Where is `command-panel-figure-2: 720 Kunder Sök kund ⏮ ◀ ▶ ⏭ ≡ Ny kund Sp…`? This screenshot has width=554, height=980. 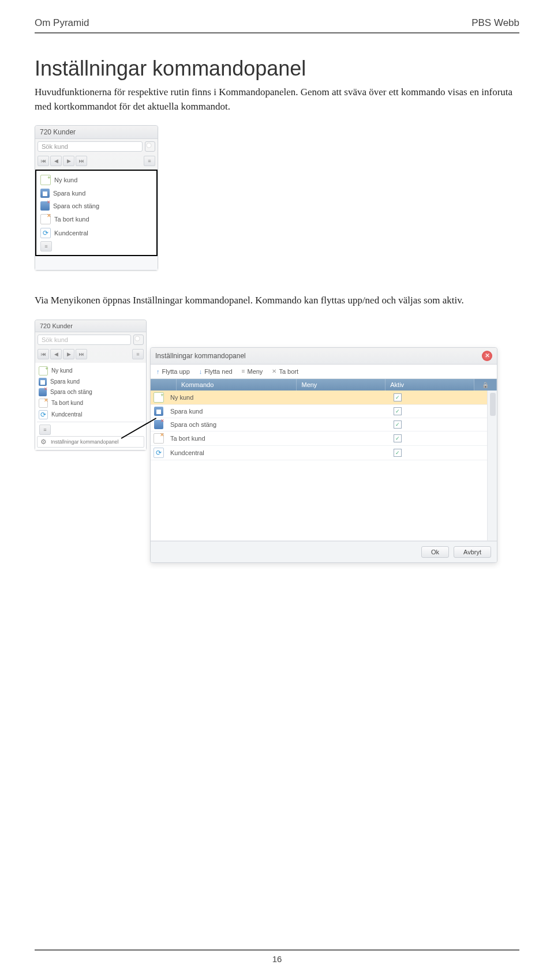
command-panel-figure-2: 720 Kunder Sök kund ⏮ ◀ ▶ ⏭ ≡ Ny kund Sp… is located at coordinates (91, 385).